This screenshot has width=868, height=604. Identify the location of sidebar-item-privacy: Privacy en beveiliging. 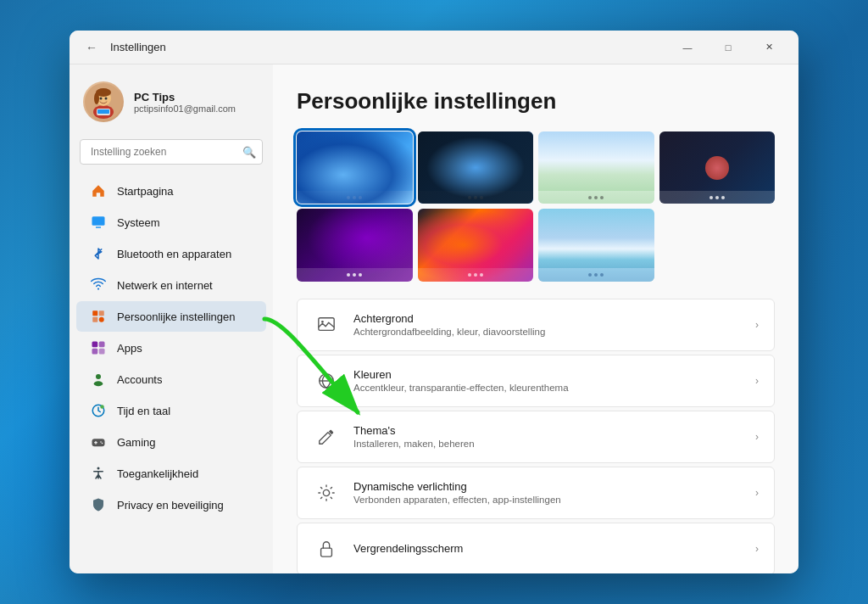
(171, 505).